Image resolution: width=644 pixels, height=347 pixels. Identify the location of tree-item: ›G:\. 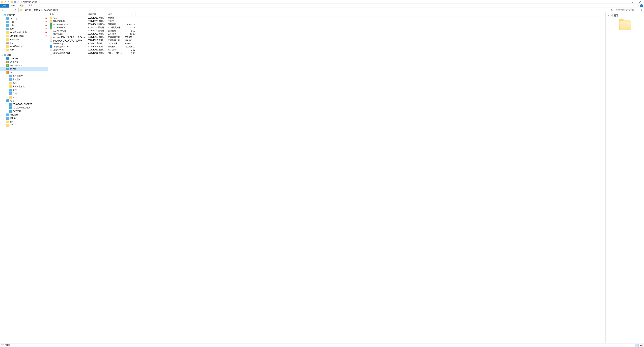
(24, 43).